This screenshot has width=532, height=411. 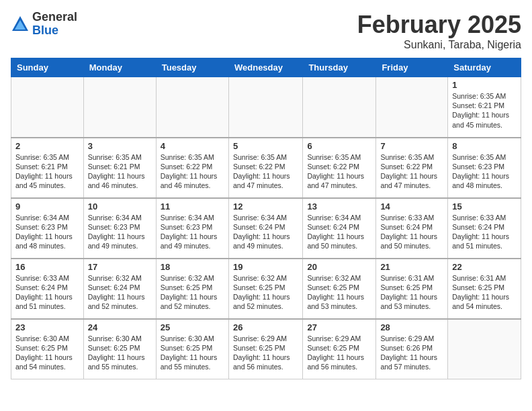 What do you see at coordinates (412, 349) in the screenshot?
I see `calendar-cell: 28Sunrise: 6:29 AM Sunset: 6:26 PM Dayli…` at bounding box center [412, 349].